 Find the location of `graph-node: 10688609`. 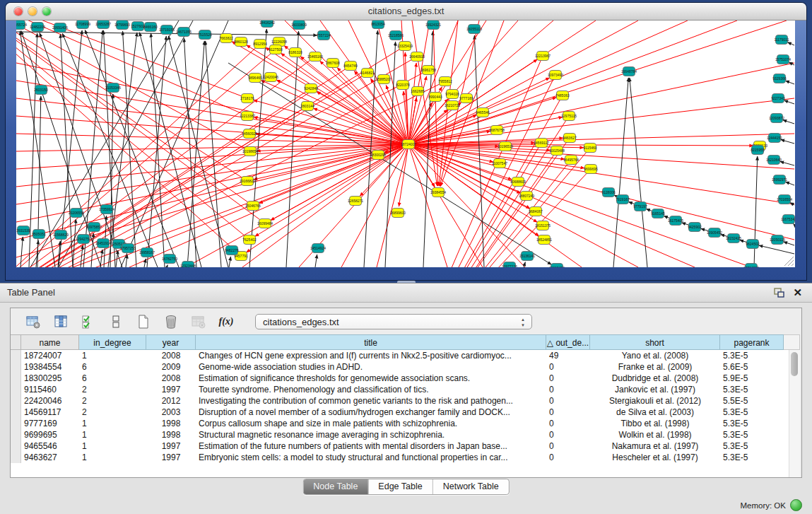

graph-node: 10688609 is located at coordinates (518, 182).